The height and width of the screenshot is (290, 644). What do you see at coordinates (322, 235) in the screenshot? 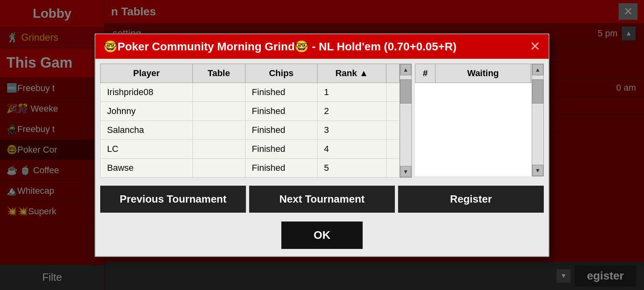
I see `ok-button: OK` at bounding box center [322, 235].